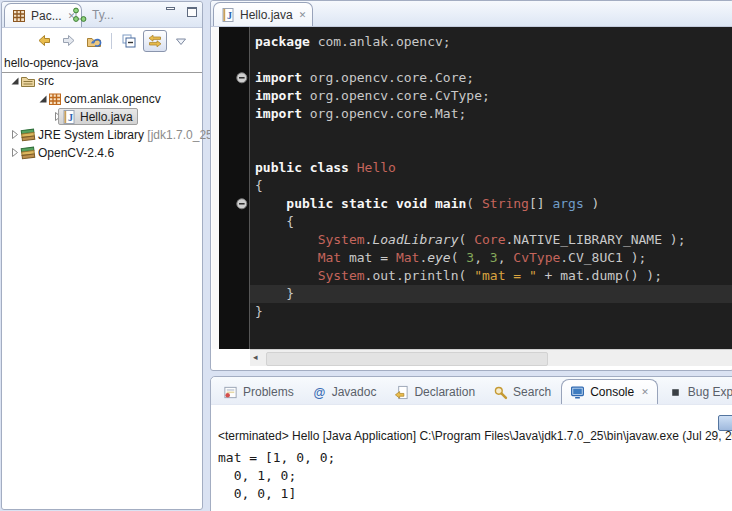  What do you see at coordinates (170, 13) in the screenshot?
I see `minimize-view-button` at bounding box center [170, 13].